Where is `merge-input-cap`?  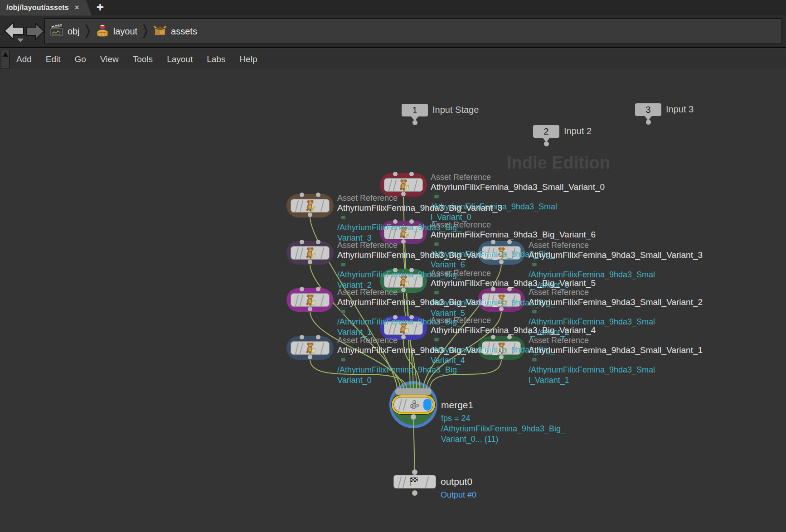
merge-input-cap is located at coordinates (413, 392).